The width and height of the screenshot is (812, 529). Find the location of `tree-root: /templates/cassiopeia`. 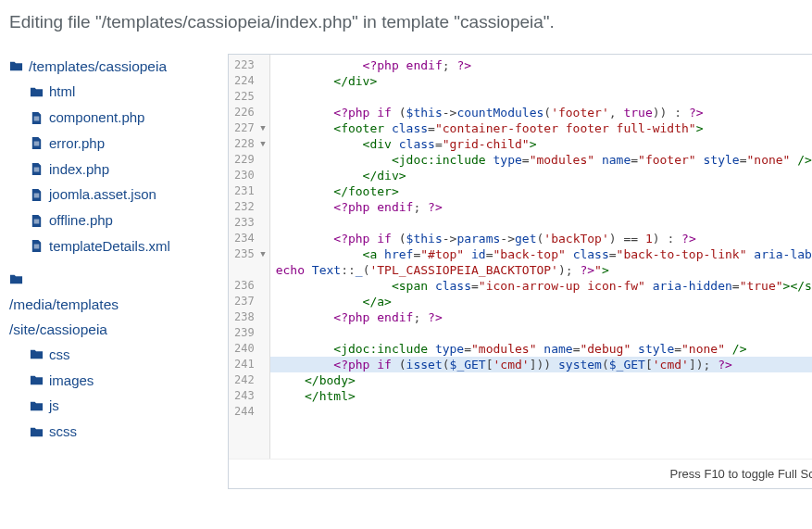

tree-root: /templates/cassiopeia is located at coordinates (110, 67).